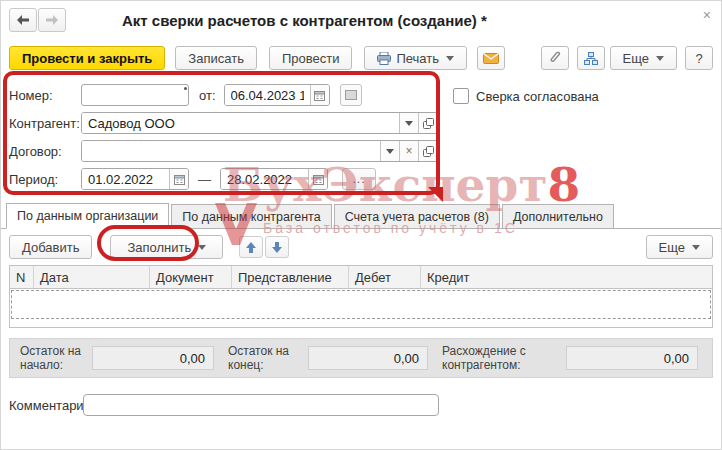 This screenshot has height=450, width=722. What do you see at coordinates (204, 180) in the screenshot?
I see `period-dash: —` at bounding box center [204, 180].